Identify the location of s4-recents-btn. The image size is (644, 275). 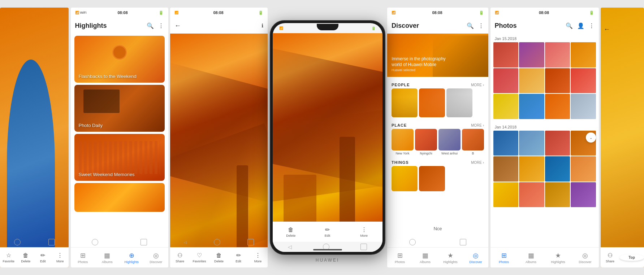
(463, 242).